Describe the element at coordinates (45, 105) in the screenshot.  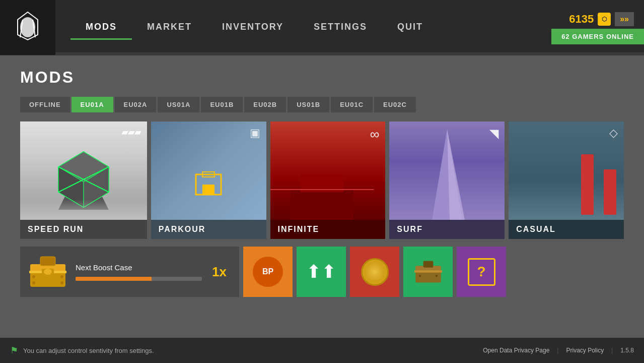
I see `tab-offline: OFFLINE` at that location.